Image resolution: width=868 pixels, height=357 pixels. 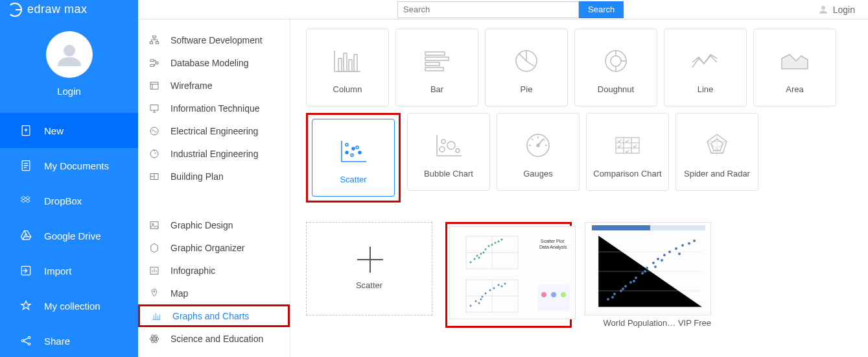 I want to click on share-icon, so click(x=26, y=341).